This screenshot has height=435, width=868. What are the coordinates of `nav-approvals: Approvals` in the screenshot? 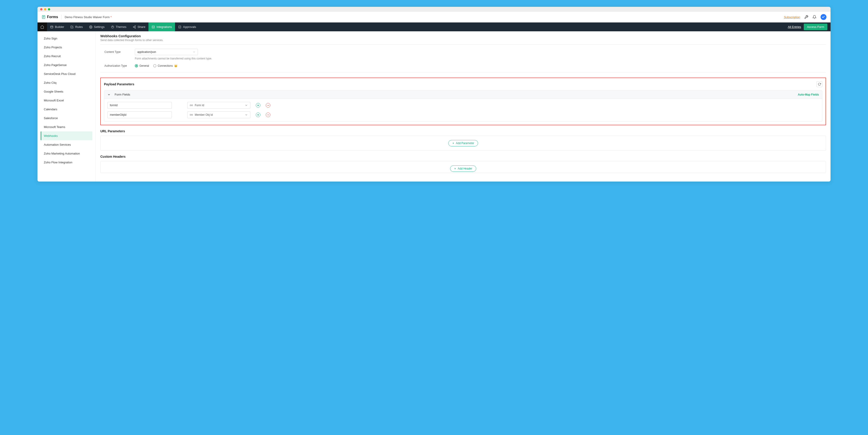 It's located at (187, 27).